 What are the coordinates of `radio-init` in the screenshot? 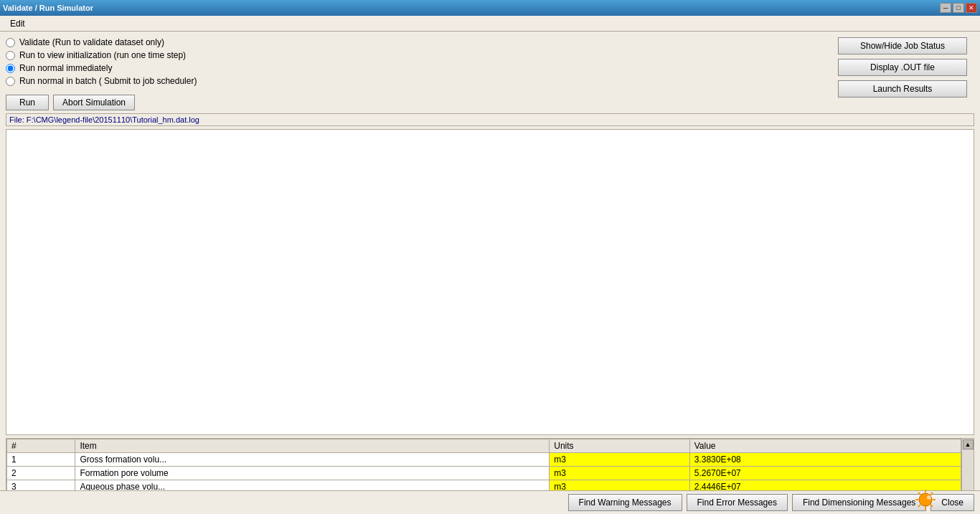 It's located at (10, 56).